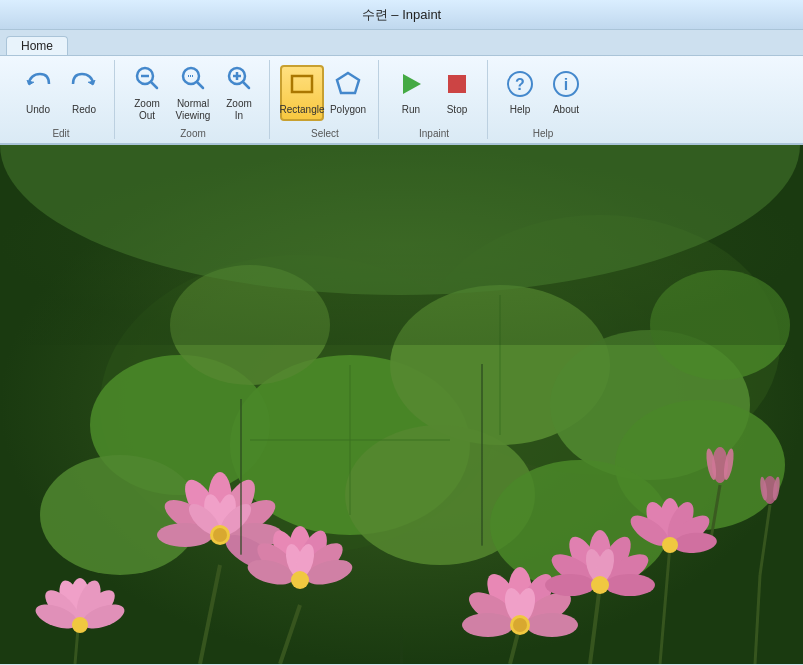  I want to click on undo-button: Undo, so click(38, 93).